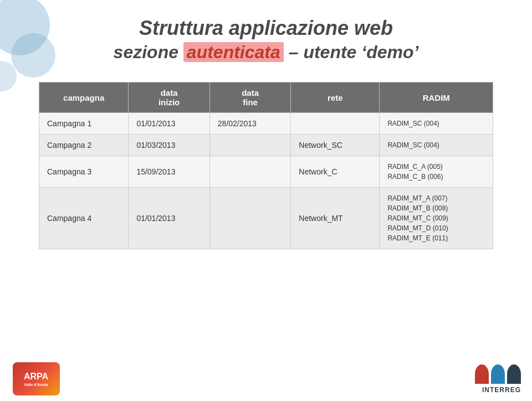 The width and height of the screenshot is (532, 401). I want to click on title-line2-suffix: – utente ‘demo’, so click(351, 52).